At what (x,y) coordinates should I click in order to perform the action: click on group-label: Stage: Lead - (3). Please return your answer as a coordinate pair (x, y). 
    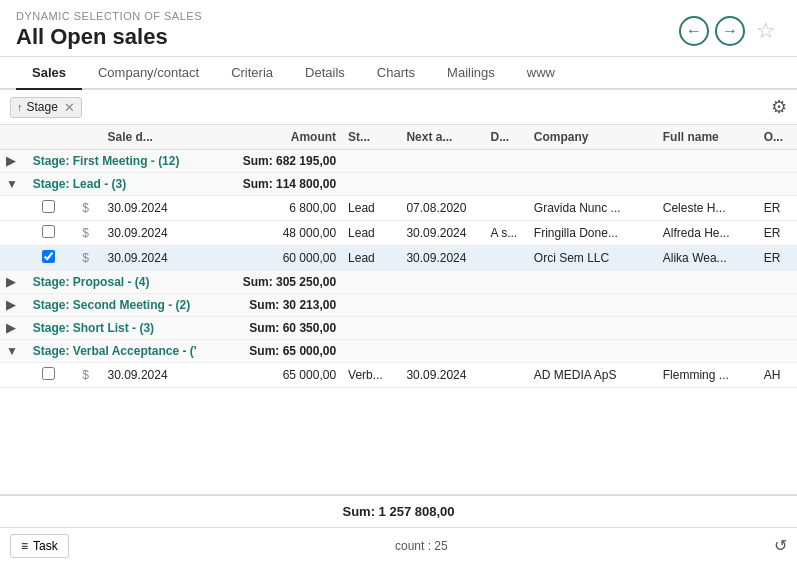
    Looking at the image, I should click on (126, 184).